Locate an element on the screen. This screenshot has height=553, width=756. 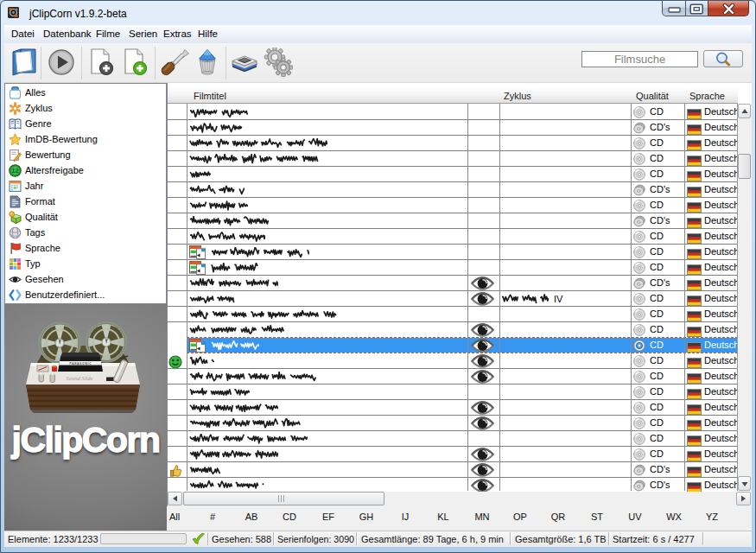
svg-text: Sound Slide is located at coordinates (79, 378).